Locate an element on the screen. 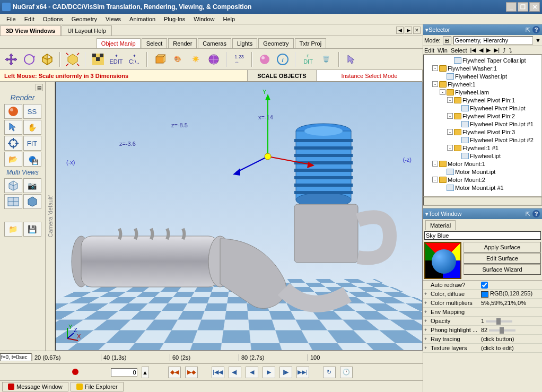  tab-file-explorer: File Explorer is located at coordinates (97, 387).